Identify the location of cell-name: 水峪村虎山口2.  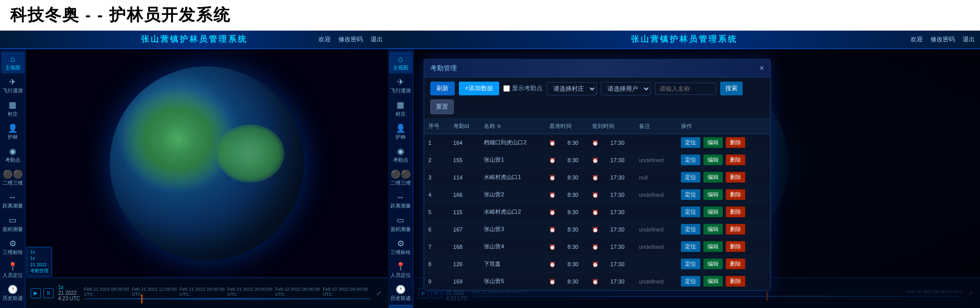
(512, 212).